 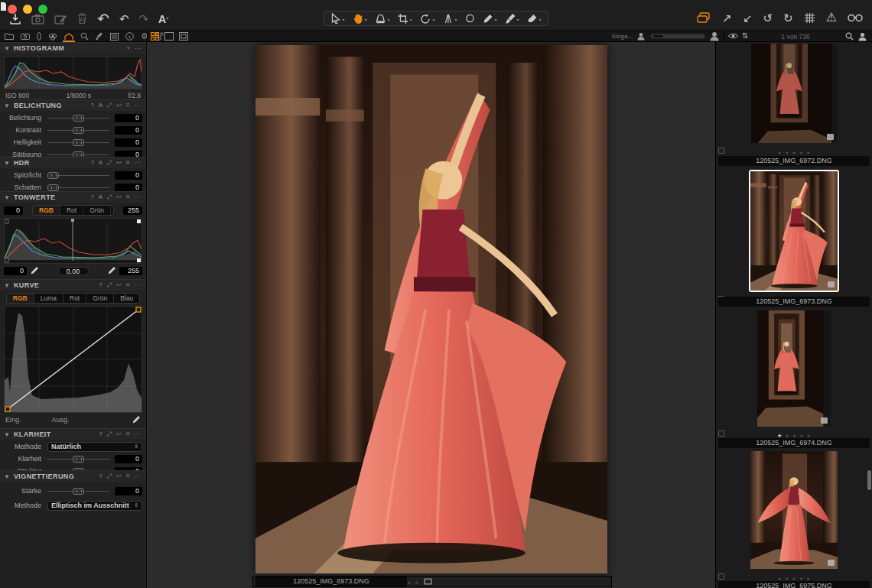 What do you see at coordinates (78, 491) in the screenshot?
I see `vignette-amount-slider` at bounding box center [78, 491].